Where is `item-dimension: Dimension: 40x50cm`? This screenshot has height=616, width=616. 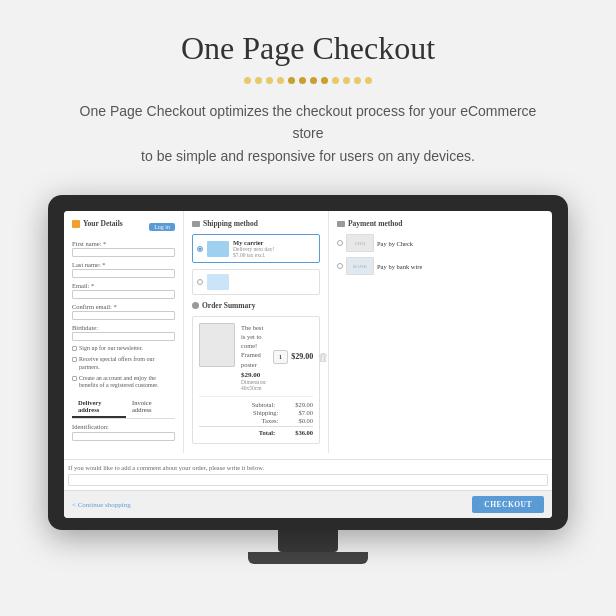
item-dimension: Dimension: 40x50cm is located at coordinates (254, 385).